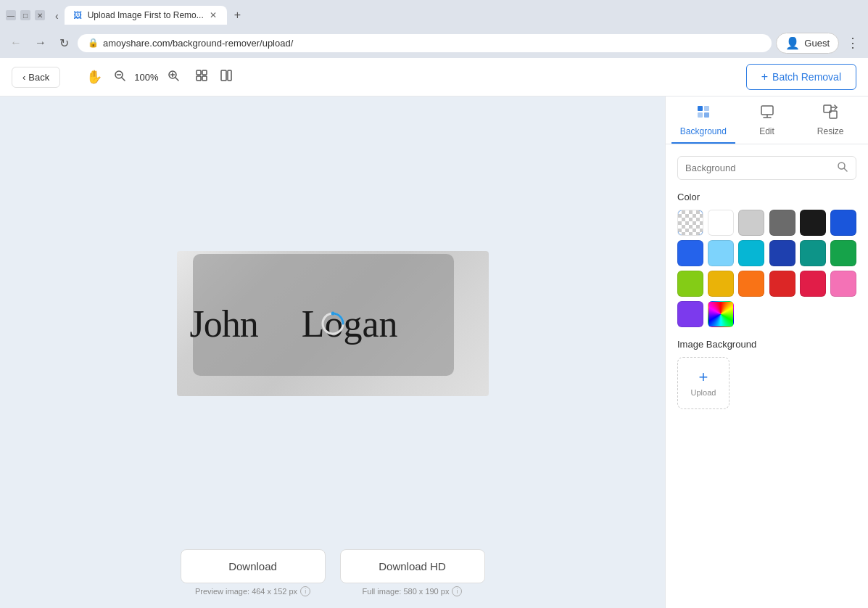 The image size is (868, 608). What do you see at coordinates (813, 284) in the screenshot?
I see `color-rose` at bounding box center [813, 284].